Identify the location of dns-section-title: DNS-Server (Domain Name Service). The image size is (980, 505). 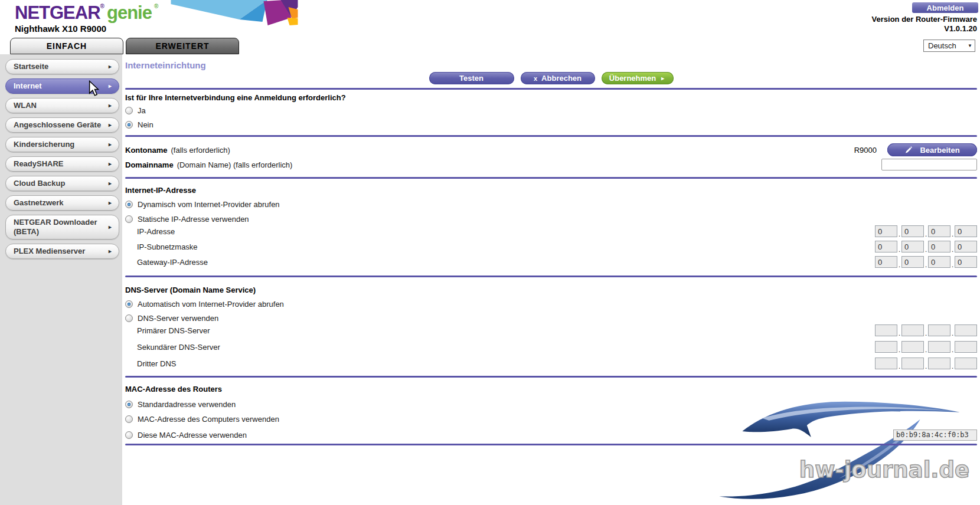
(551, 290).